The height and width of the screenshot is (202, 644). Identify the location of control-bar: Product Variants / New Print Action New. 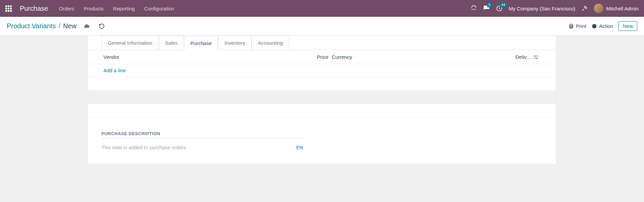
(322, 26).